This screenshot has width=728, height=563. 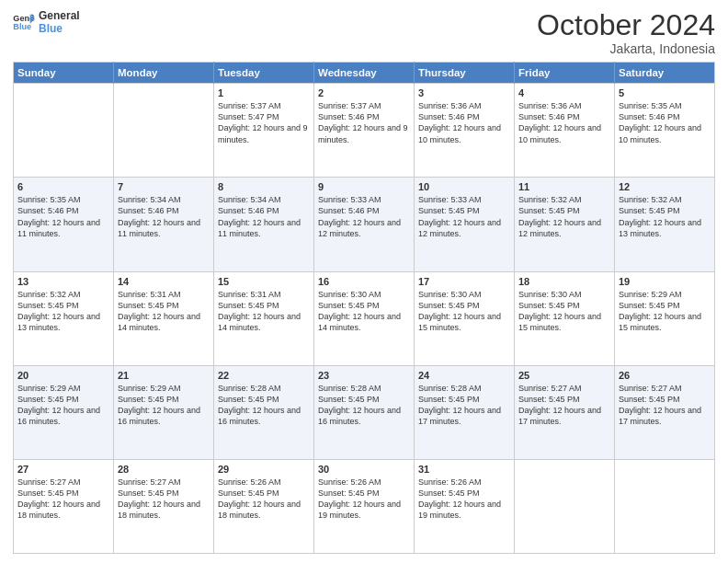 I want to click on header: General Blue General Blue October 2024 J…, so click(x=364, y=33).